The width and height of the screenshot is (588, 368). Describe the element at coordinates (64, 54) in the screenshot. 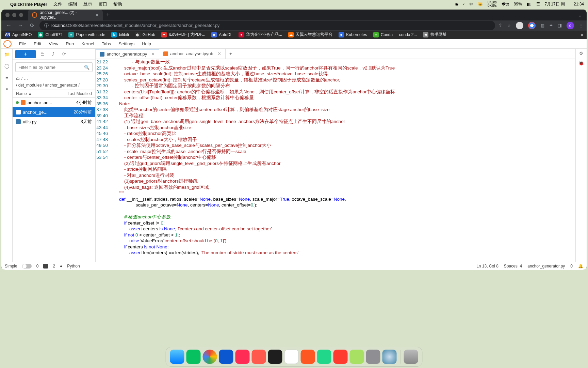

I see `refresh-icon: ⟳` at that location.